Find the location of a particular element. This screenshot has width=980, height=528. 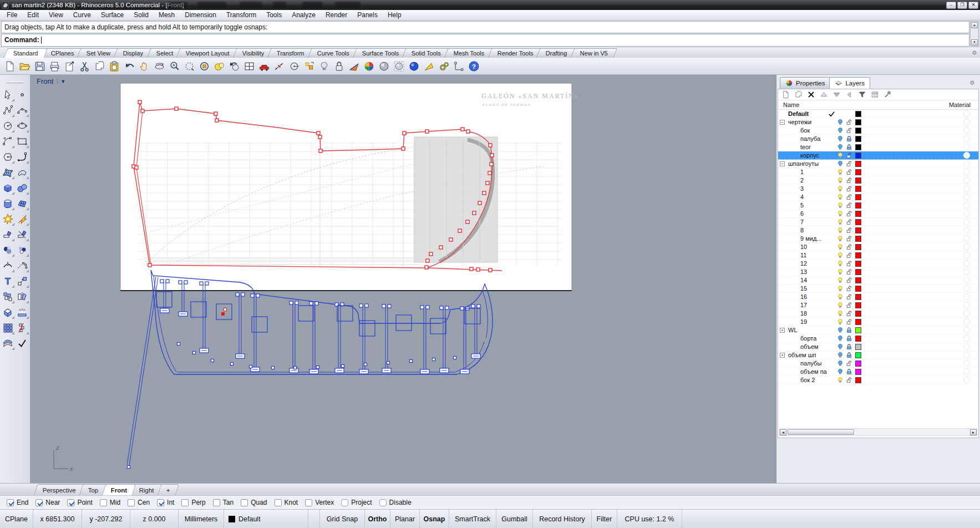

layer-name: 11 is located at coordinates (803, 255).